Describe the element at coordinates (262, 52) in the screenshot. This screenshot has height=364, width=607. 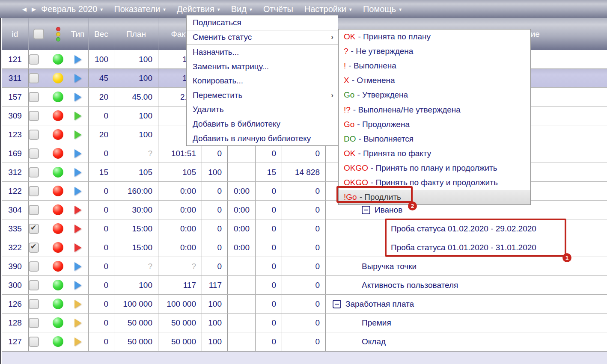
I see `context-menu-item: Назначить...` at that location.